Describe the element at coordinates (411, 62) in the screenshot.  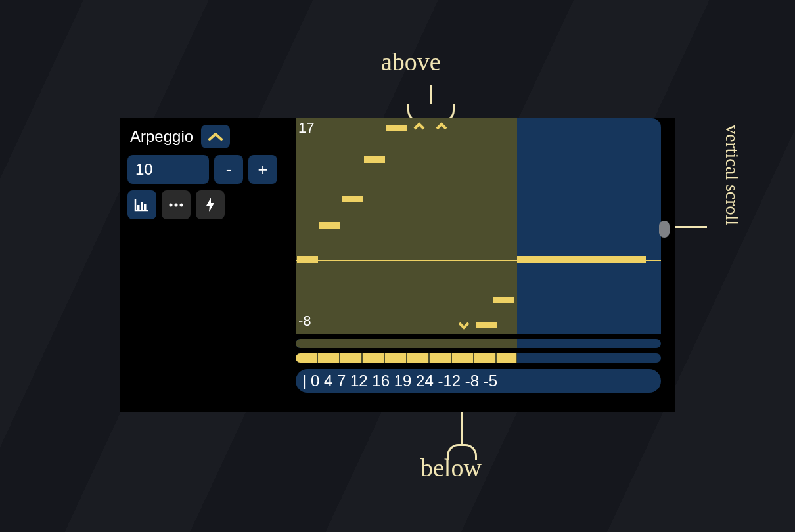
I see `annotation-above: above` at that location.